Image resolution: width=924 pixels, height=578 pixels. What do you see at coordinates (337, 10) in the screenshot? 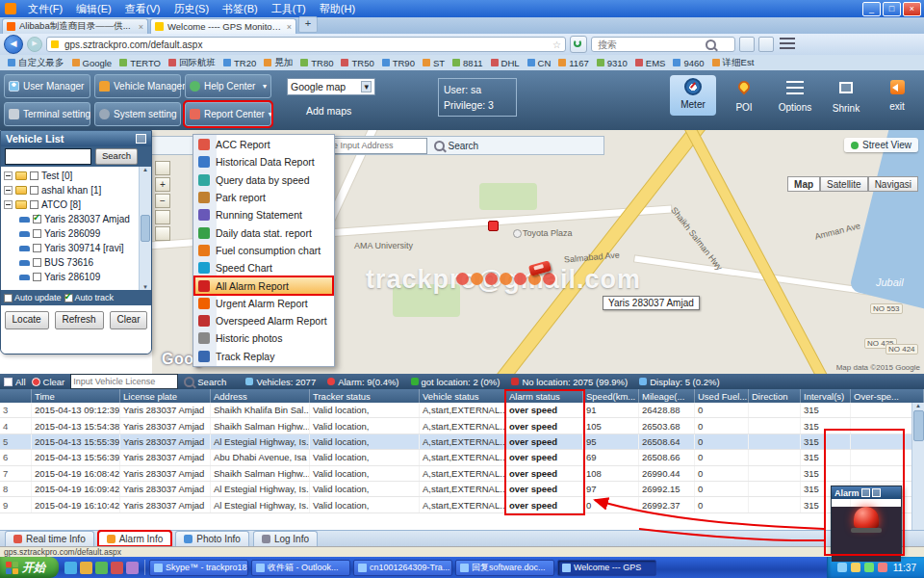
I see `menu-item: 帮助(H)` at bounding box center [337, 10].